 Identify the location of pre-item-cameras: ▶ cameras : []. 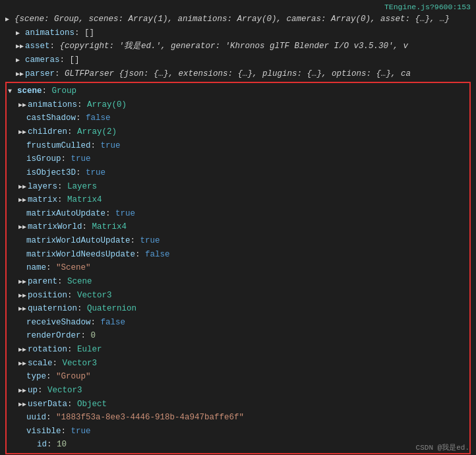
(238, 61).